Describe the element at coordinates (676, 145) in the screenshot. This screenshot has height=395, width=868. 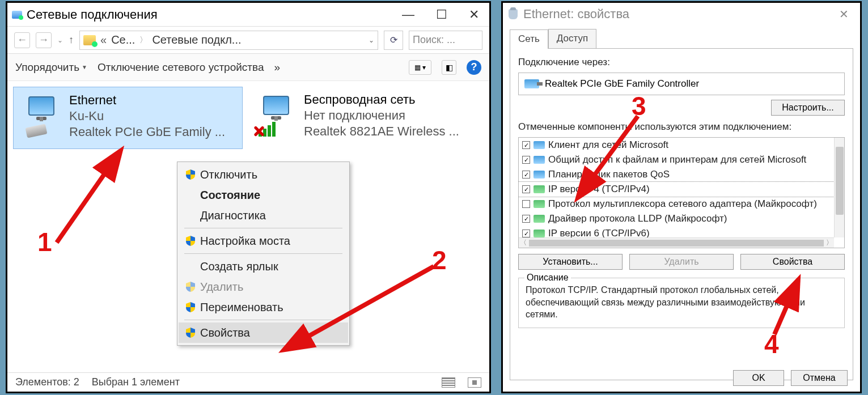
I see `component-item: Клиент для сетей Microsoft` at that location.